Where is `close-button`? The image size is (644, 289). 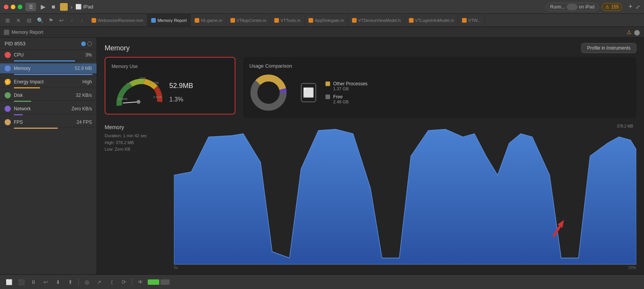
close-button is located at coordinates (6, 7).